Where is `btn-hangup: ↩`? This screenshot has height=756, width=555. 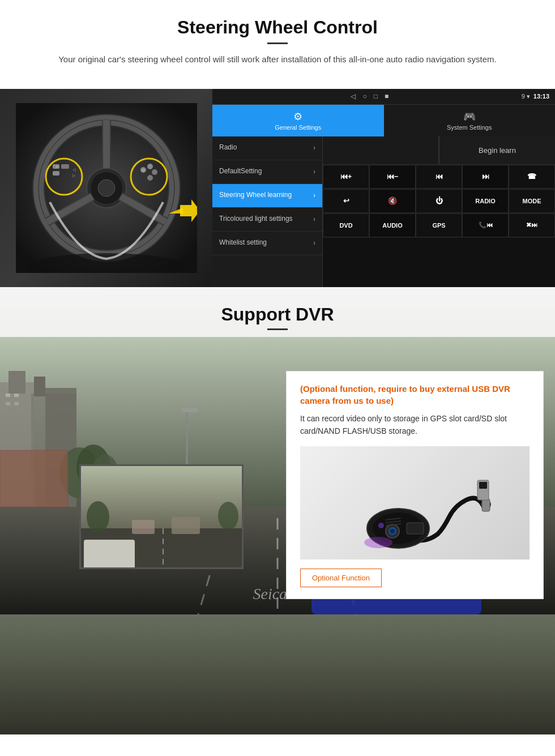 btn-hangup: ↩ is located at coordinates (346, 201).